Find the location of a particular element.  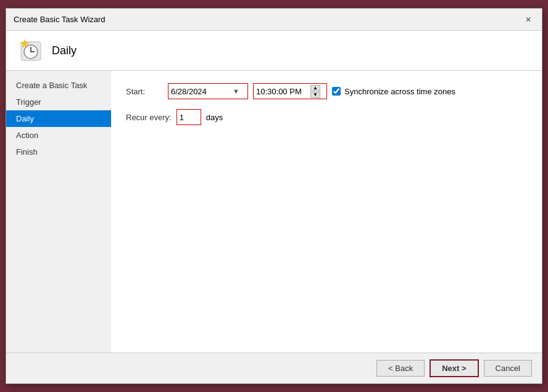

dialog-title: Create Basic Task Wizard is located at coordinates (59, 20).